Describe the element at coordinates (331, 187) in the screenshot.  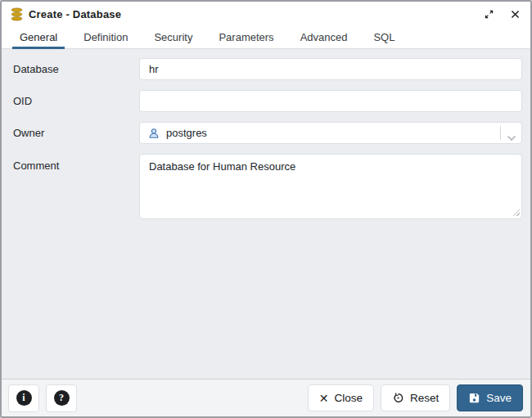
I see `comment-textarea: Database for Human Resource` at that location.